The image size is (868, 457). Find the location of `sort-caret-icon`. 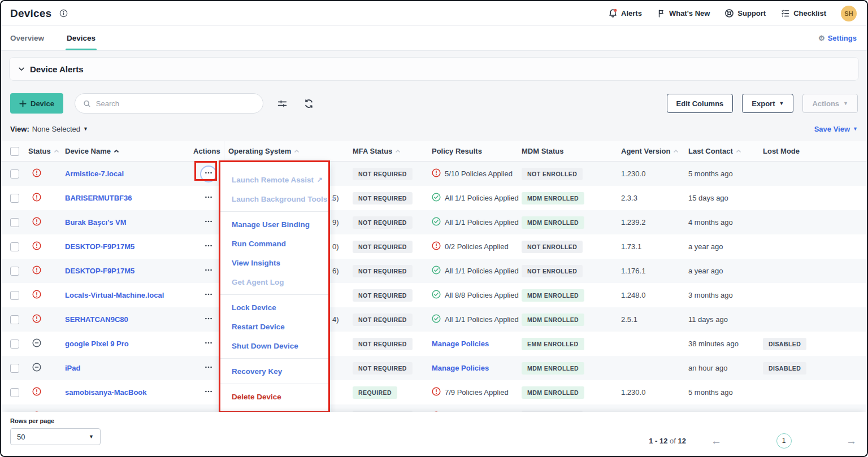

sort-caret-icon is located at coordinates (297, 151).